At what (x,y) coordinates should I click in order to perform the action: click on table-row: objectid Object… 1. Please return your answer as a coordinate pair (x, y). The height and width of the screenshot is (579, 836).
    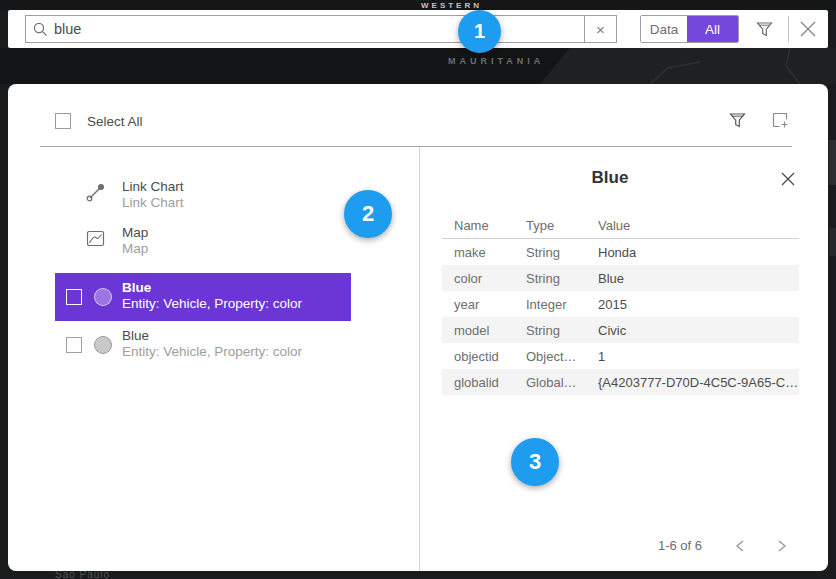
    Looking at the image, I should click on (620, 356).